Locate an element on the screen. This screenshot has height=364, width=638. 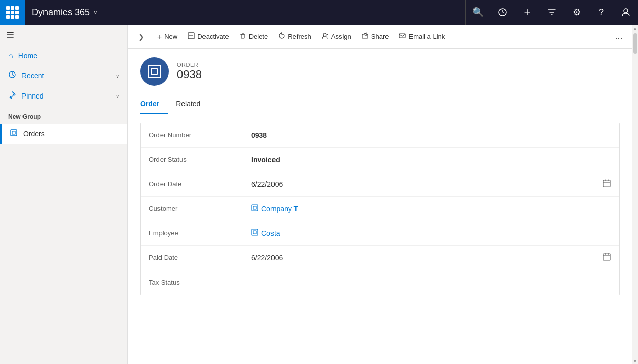
delete-label: Delete is located at coordinates (259, 37).